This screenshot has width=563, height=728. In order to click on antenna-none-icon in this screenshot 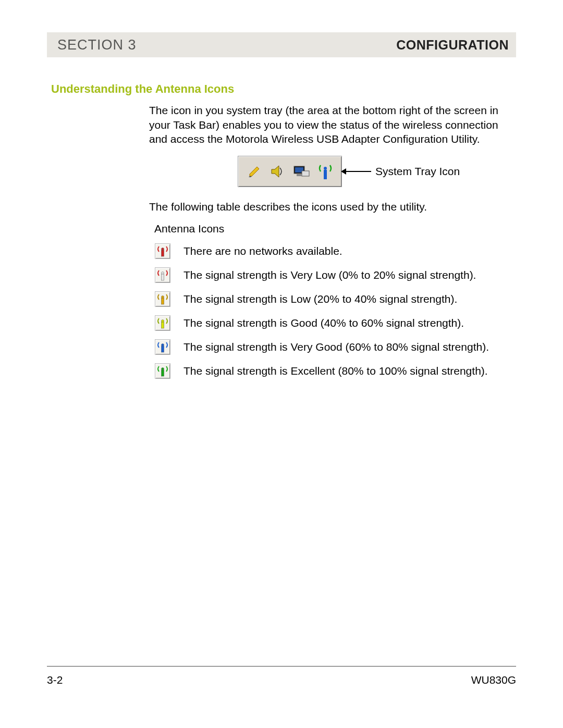, I will do `click(163, 251)`.